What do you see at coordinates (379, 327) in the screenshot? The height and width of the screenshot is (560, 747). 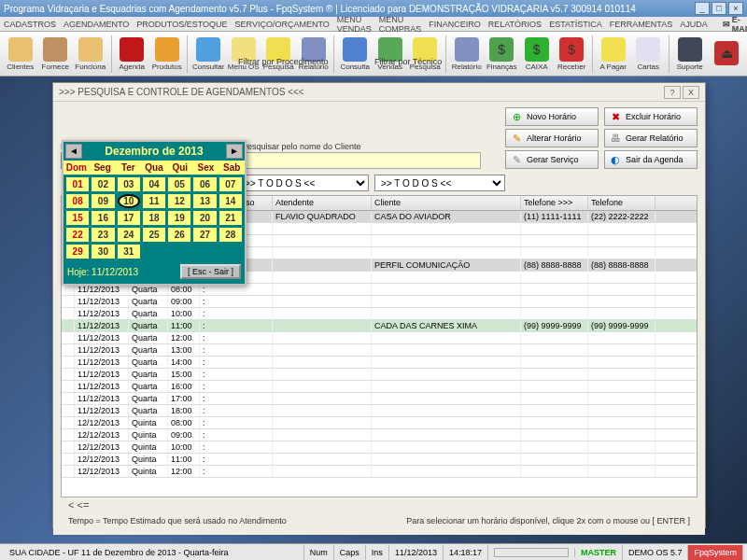 I see `table-row: 11/12/2013Quarta11:00:CADA DAS CARNES XI…` at bounding box center [379, 327].